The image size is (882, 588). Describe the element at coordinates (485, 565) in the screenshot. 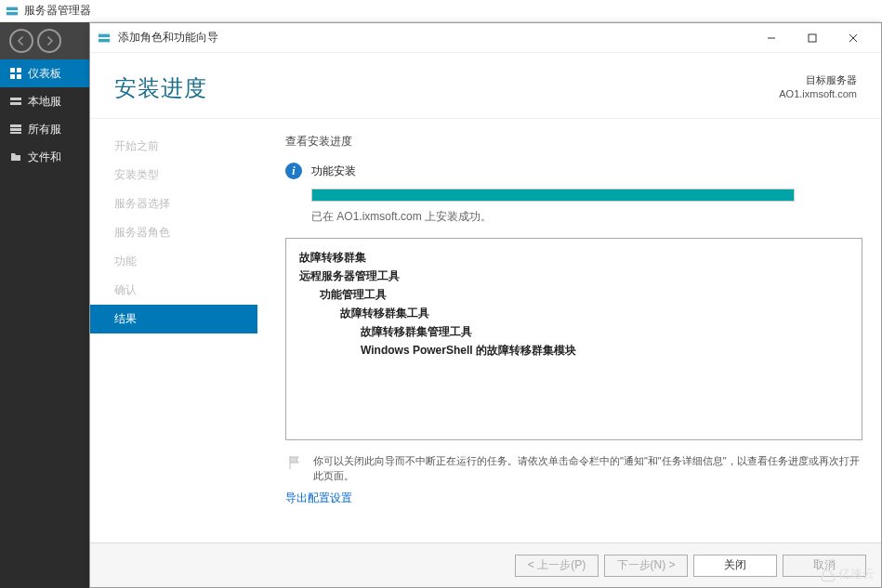

I see `wizard-footer: < 上一步(P) 下一步(N) > 关闭 取消` at that location.